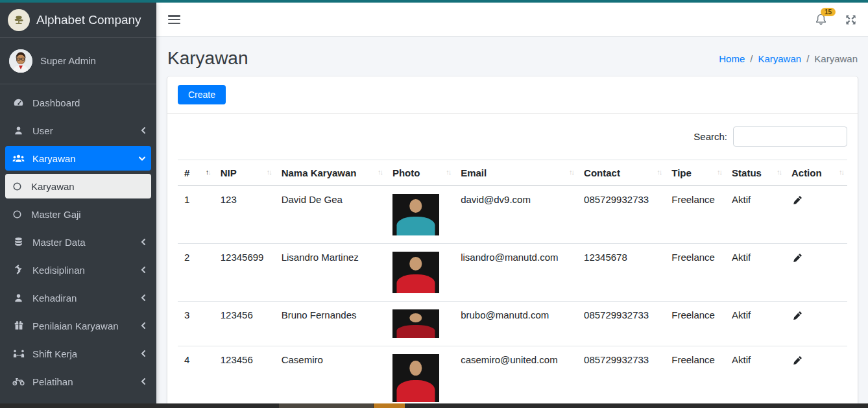 The width and height of the screenshot is (868, 408). Describe the element at coordinates (17, 214) in the screenshot. I see `circle-outline-icon` at that location.